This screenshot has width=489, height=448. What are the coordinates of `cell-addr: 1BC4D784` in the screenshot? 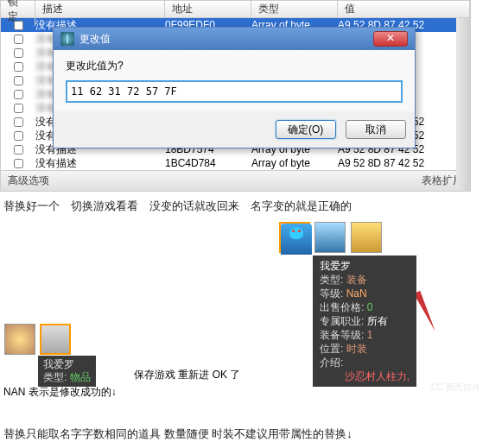 It's located at (208, 163).